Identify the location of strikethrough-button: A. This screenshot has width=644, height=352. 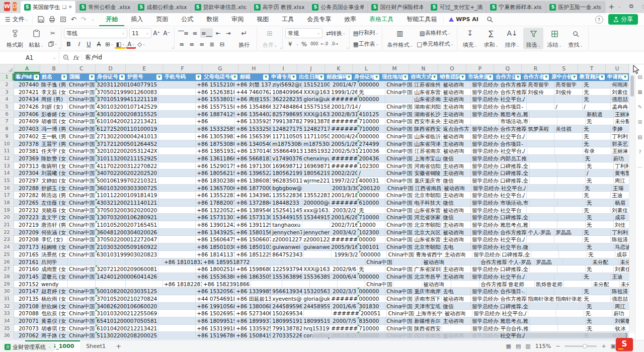
(99, 44).